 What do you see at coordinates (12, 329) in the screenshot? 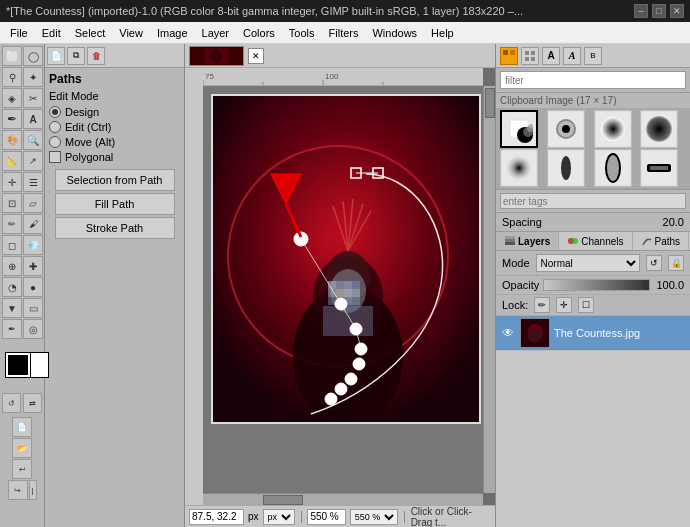
I see `ink-tool: ✒` at bounding box center [12, 329].